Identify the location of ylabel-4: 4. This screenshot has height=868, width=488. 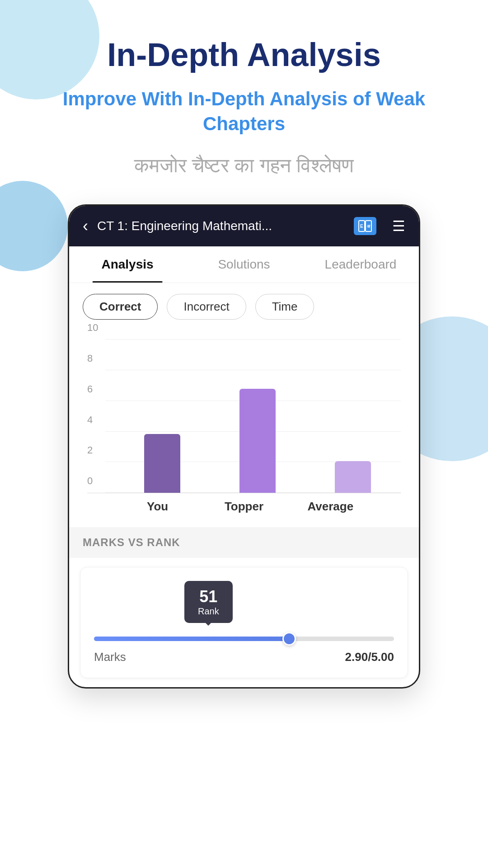
(90, 420).